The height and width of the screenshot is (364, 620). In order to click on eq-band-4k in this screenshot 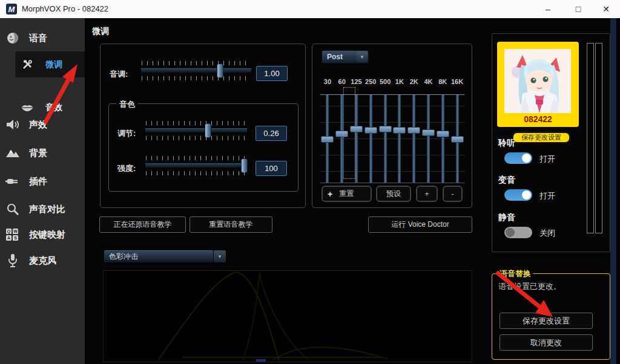, I will do `click(429, 138)`.